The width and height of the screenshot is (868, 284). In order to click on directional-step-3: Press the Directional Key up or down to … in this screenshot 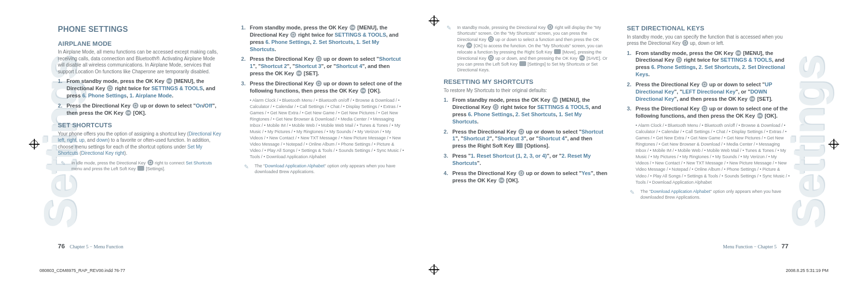, I will do `click(709, 112)`.